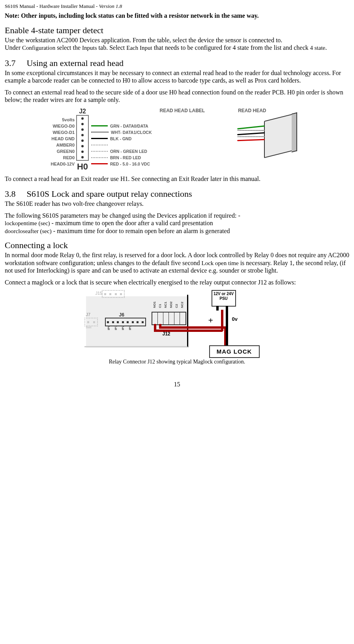 The image size is (354, 644). Describe the element at coordinates (13, 47) in the screenshot. I see `t-pre: Under` at that location.